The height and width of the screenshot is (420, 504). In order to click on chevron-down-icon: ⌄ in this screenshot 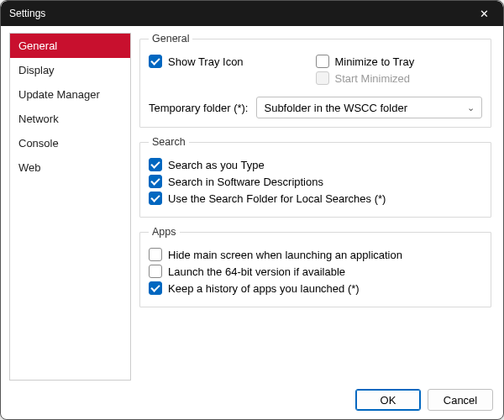, I will do `click(470, 108)`.